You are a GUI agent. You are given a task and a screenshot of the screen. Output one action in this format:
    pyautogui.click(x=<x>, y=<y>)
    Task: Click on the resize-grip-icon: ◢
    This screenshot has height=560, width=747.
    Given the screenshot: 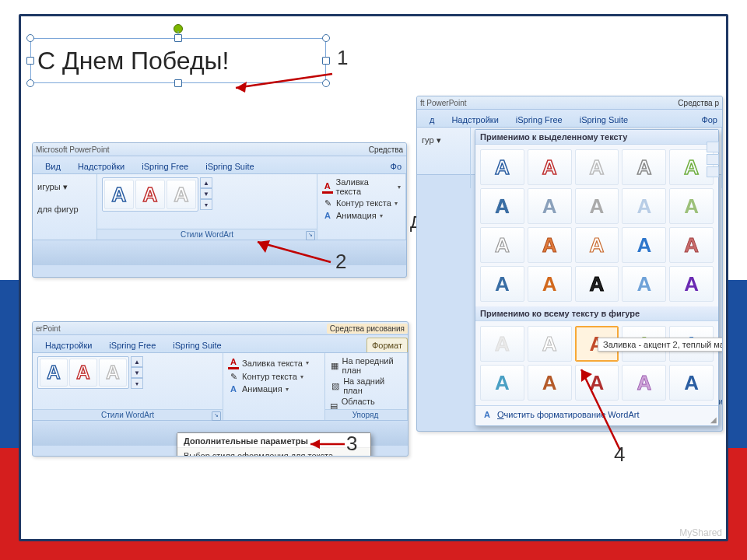 What is the action you would take?
    pyautogui.click(x=714, y=420)
    